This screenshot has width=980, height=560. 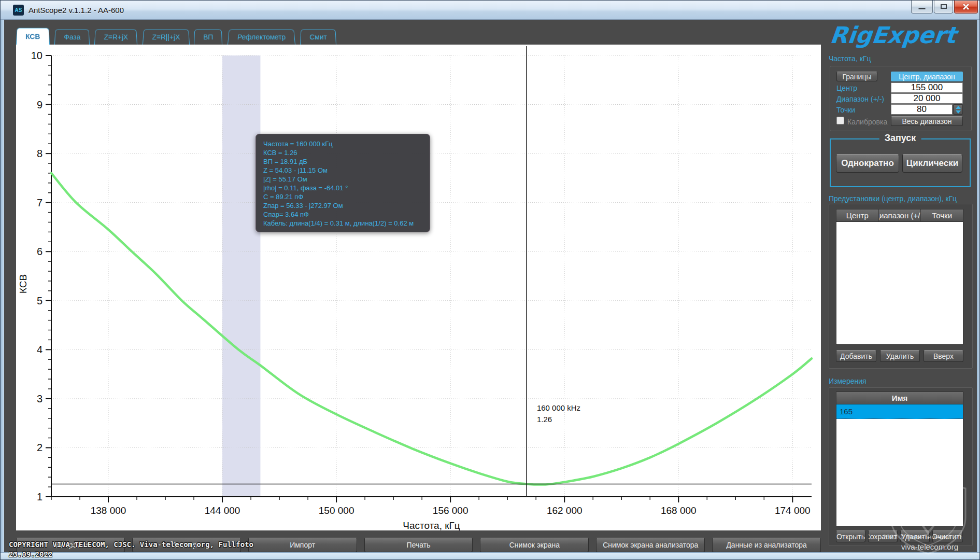 I want to click on tab-bar: КСВ Фаза Z=R+jX Z=R||+jX ВП Рефлектометр…, so click(x=176, y=34).